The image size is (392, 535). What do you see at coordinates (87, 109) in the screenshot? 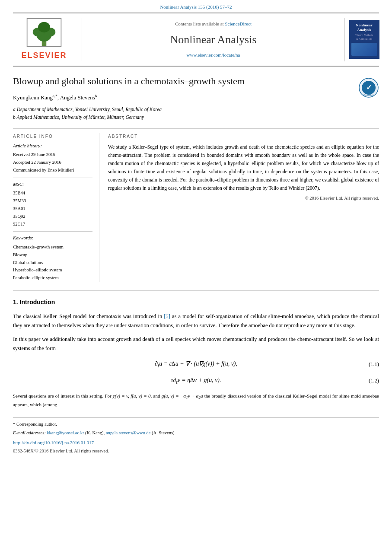
I see `affil-a-text: a Department of Mathematics, Yonsei Univ…` at bounding box center [87, 109].